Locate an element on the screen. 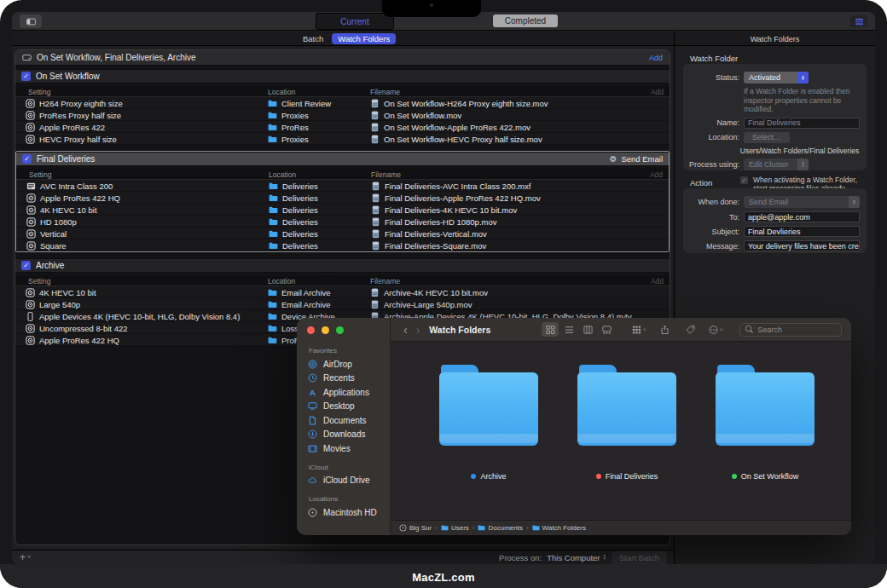 The height and width of the screenshot is (588, 887). share-icon is located at coordinates (665, 329).